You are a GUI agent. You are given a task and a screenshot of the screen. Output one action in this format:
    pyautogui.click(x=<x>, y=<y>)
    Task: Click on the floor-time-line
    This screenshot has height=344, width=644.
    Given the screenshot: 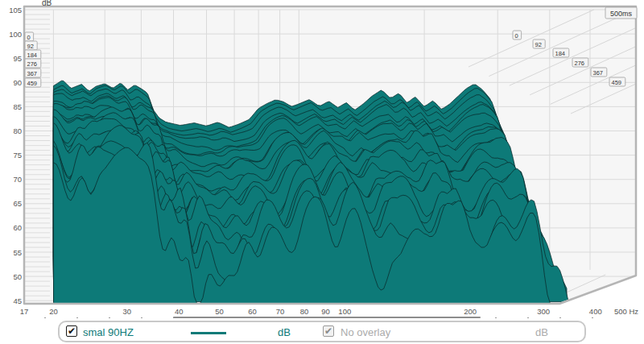 What is the action you would take?
    pyautogui.click(x=640, y=288)
    